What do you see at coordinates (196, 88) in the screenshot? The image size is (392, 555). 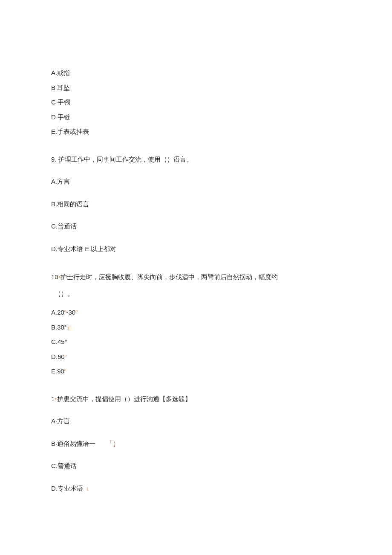 I see `q8-opt-b: B 耳坠` at bounding box center [196, 88].